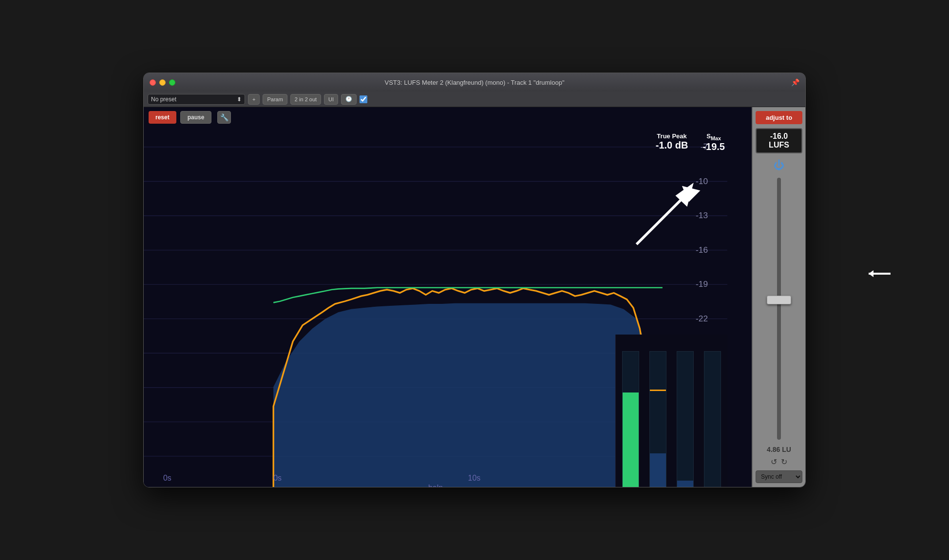  What do you see at coordinates (702, 181) in the screenshot?
I see `svg-text: -10` at bounding box center [702, 181].